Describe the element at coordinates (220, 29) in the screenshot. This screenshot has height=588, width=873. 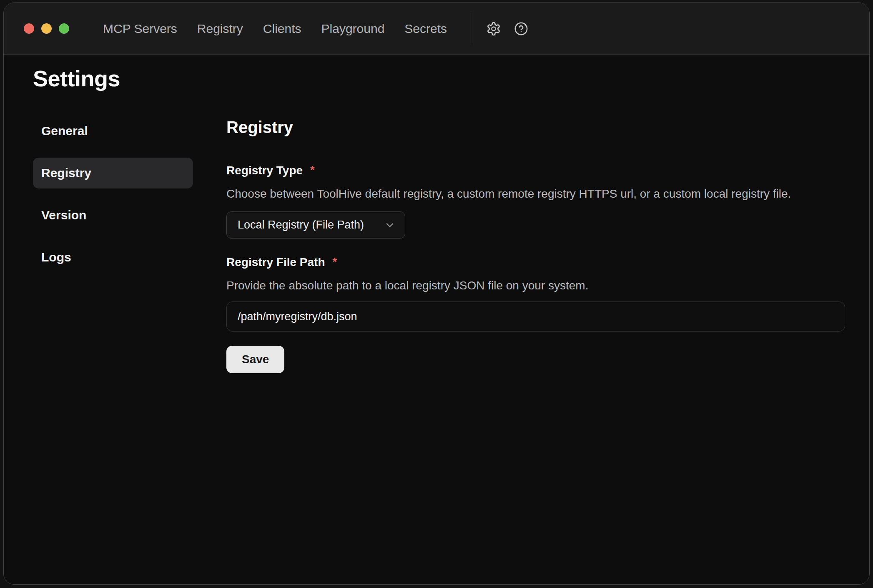
I see `nav-item-registry: Registry` at that location.